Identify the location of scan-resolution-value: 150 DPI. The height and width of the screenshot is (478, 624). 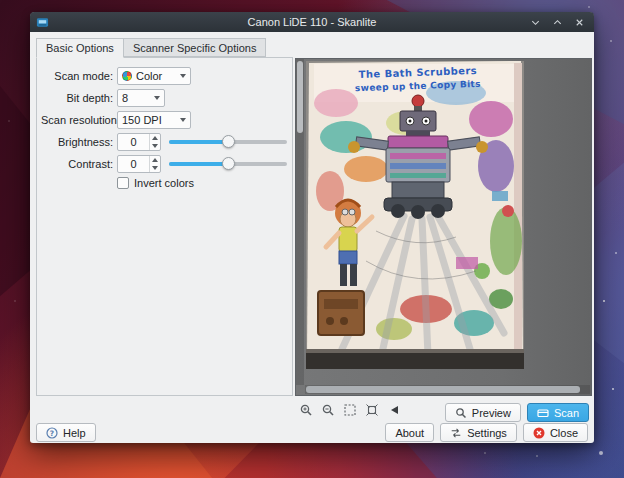
(142, 120).